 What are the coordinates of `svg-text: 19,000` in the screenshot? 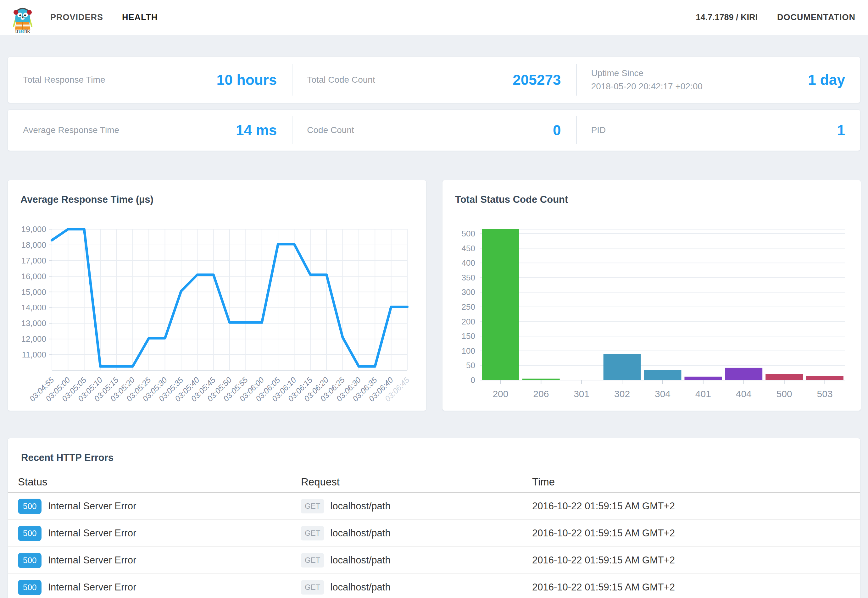 It's located at (34, 229).